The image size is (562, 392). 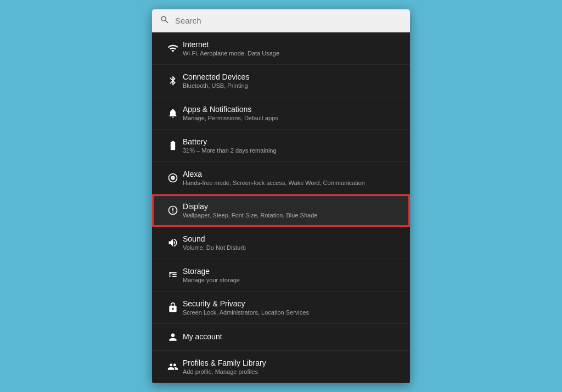 What do you see at coordinates (165, 21) in the screenshot?
I see `search-icon` at bounding box center [165, 21].